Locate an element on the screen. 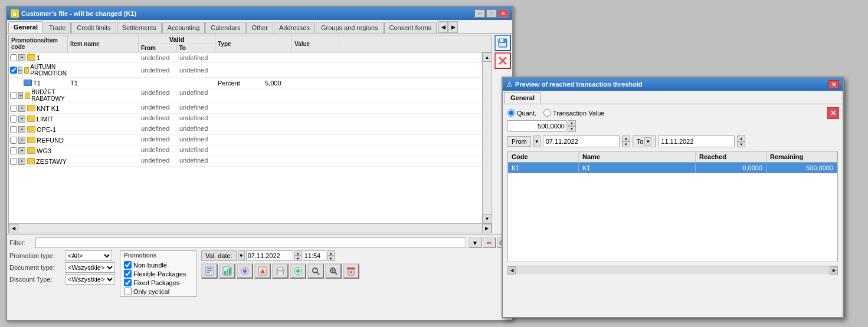  delete-row-icon is located at coordinates (351, 271).